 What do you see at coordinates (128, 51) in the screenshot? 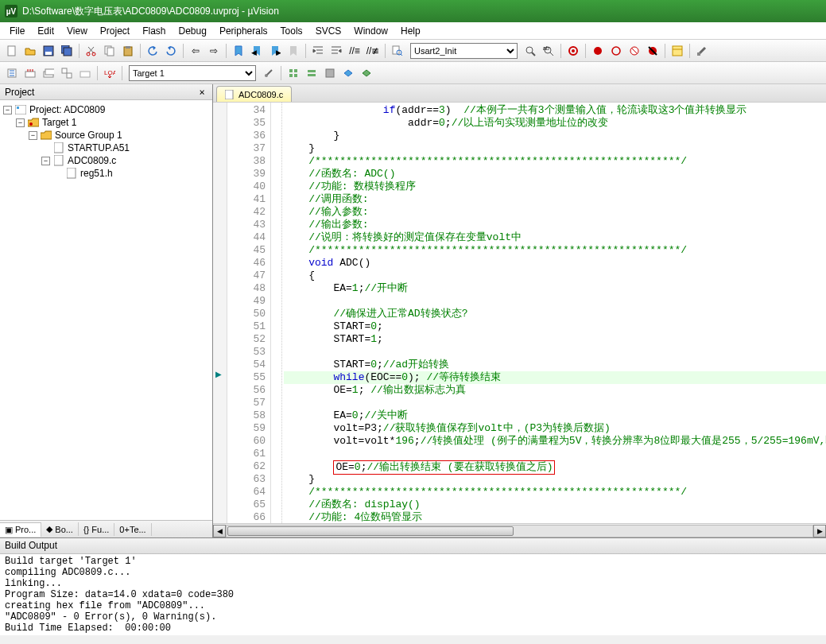
I see `paste-button` at bounding box center [128, 51].